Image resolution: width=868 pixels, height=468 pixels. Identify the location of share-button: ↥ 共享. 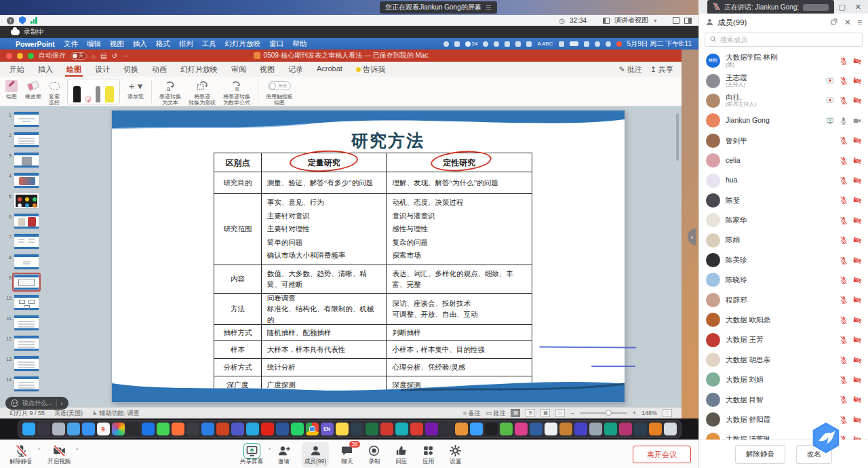
(662, 69).